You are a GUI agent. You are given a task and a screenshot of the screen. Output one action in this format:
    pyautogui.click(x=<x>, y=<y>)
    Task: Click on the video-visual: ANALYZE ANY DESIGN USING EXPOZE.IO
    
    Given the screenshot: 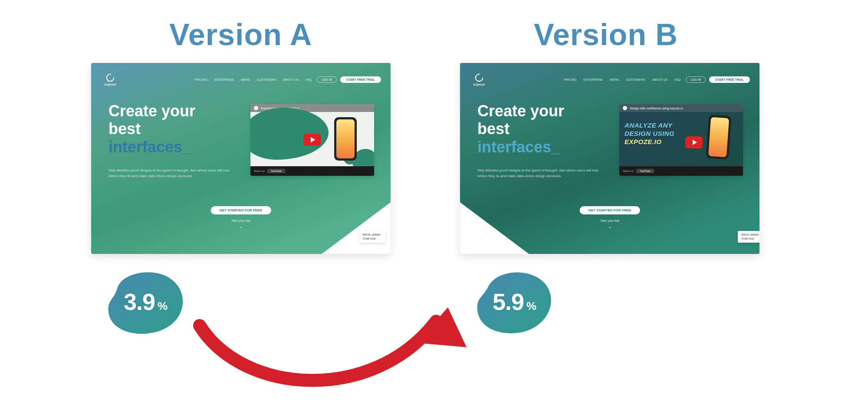 What is the action you would take?
    pyautogui.click(x=681, y=139)
    